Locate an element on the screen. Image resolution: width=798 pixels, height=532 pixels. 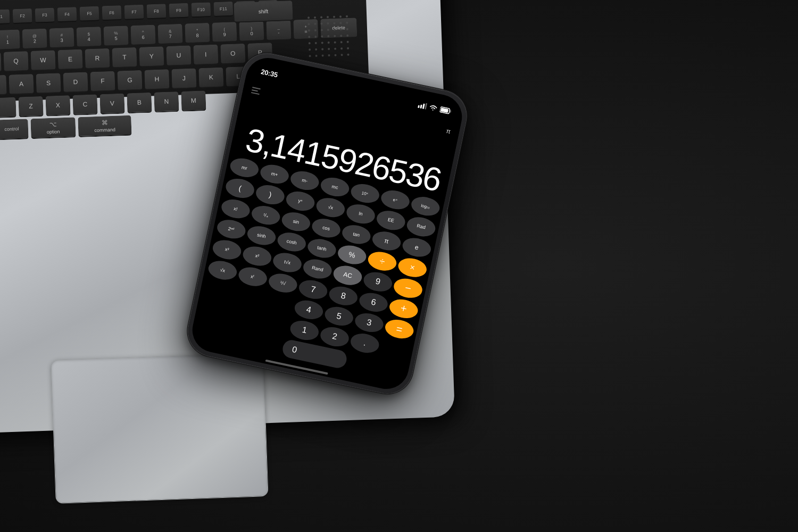
calc-btn-xfact: x! is located at coordinates (236, 209).